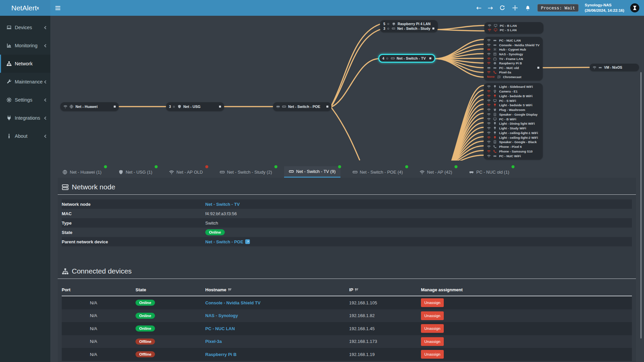  Describe the element at coordinates (641, 205) in the screenshot. I see `scrollbar-thumb` at that location.